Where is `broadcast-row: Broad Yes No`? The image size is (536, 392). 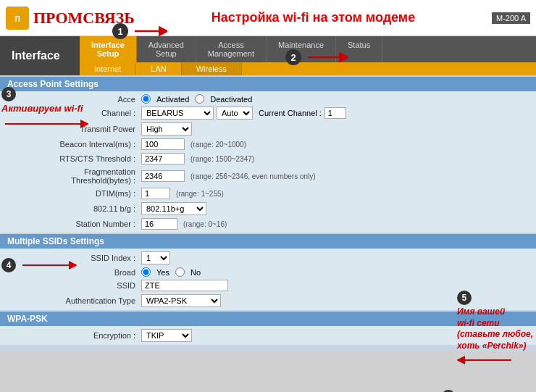
broadcast-row: Broad Yes No is located at coordinates (268, 272).